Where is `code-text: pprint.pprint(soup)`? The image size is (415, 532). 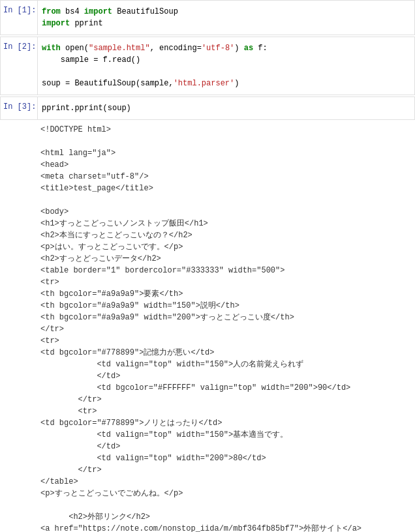
code-text: pprint.pprint(soup) is located at coordinates (86, 108).